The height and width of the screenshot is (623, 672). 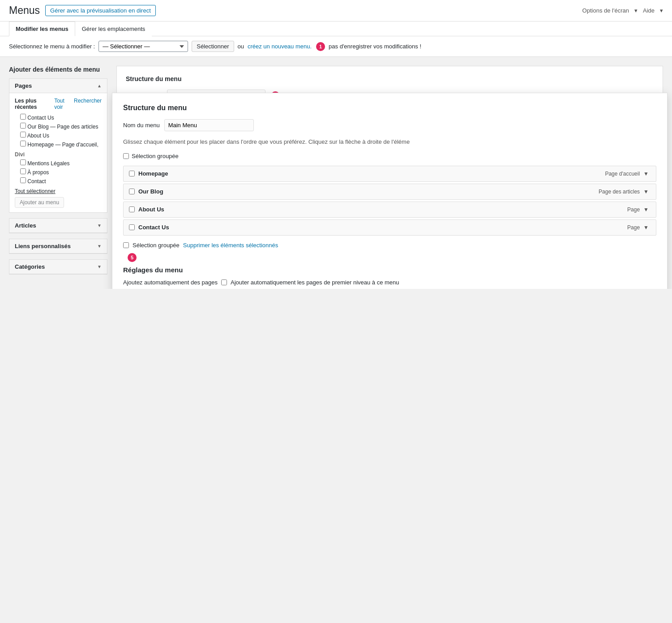 What do you see at coordinates (126, 245) in the screenshot?
I see `modal-group-select-check-bottom` at bounding box center [126, 245].